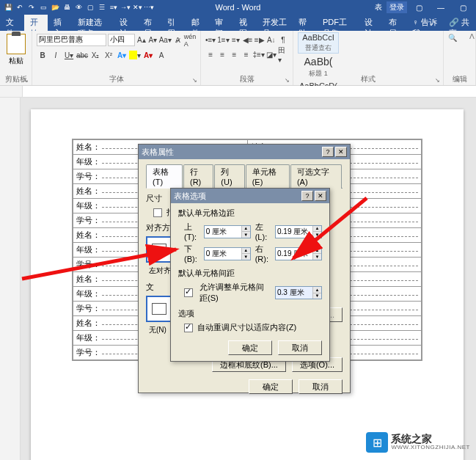 The image size is (476, 460). What do you see at coordinates (102, 7) in the screenshot?
I see `list-icon: ☰` at bounding box center [102, 7].